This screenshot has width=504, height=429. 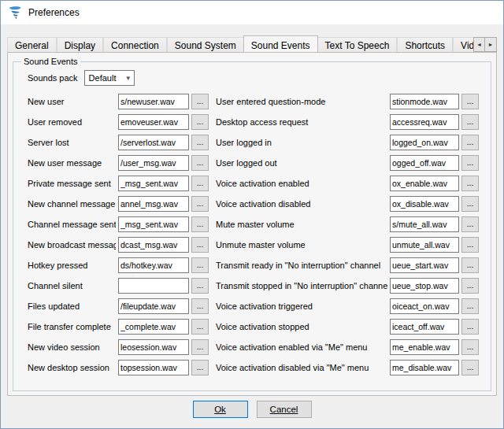 What do you see at coordinates (302, 286) in the screenshot?
I see `sound-event-label: Transmit stopped in "No interruption" ch…` at bounding box center [302, 286].